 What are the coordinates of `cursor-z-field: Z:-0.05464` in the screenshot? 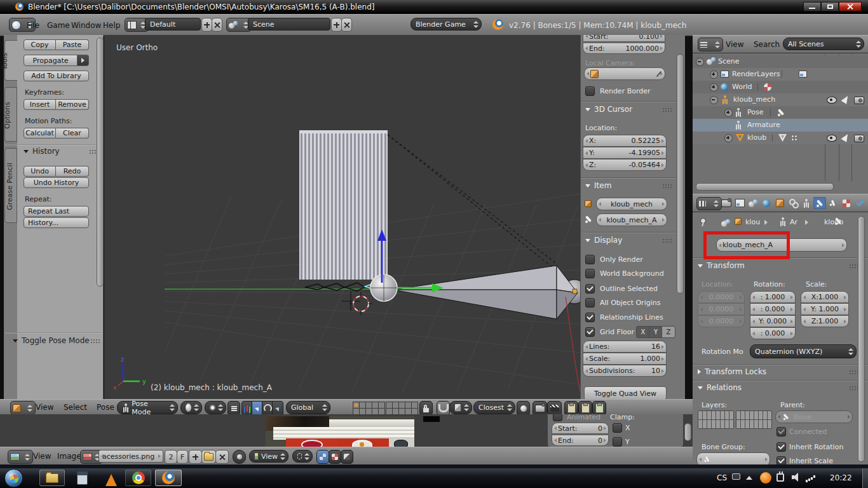 It's located at (625, 165).